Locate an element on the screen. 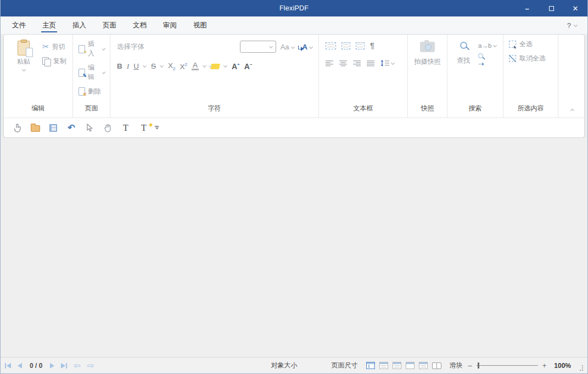 The width and height of the screenshot is (588, 374). maximize-button is located at coordinates (551, 8).